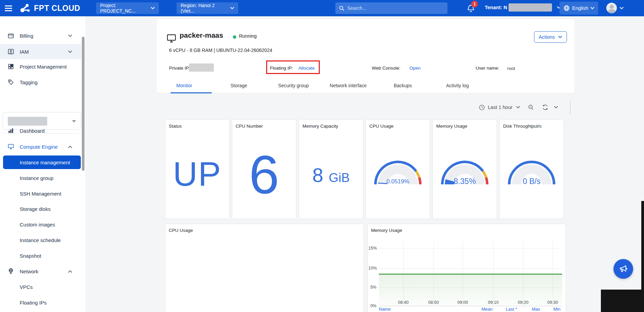  Describe the element at coordinates (41, 302) in the screenshot. I see `sidebar-item-floating-ips: Floating IPs` at that location.